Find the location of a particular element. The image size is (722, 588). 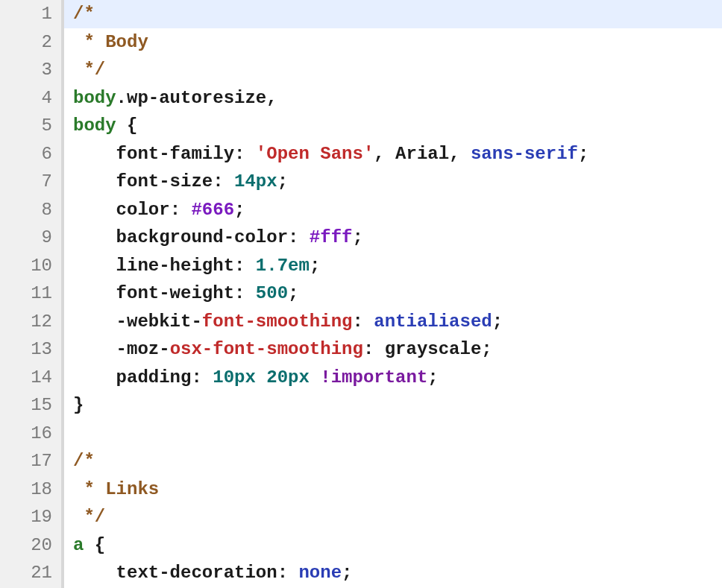

line-number: 10 is located at coordinates (26, 266).